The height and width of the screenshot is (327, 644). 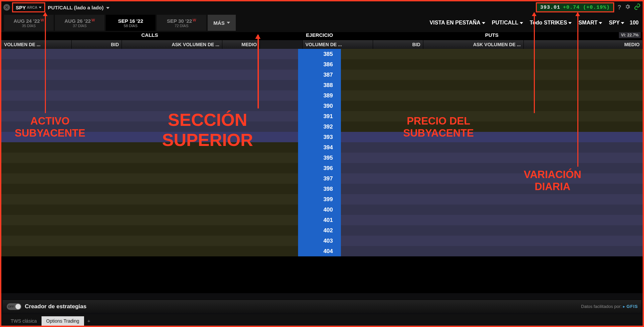 I want to click on workspace-tab: TWS clásica, so click(x=24, y=321).